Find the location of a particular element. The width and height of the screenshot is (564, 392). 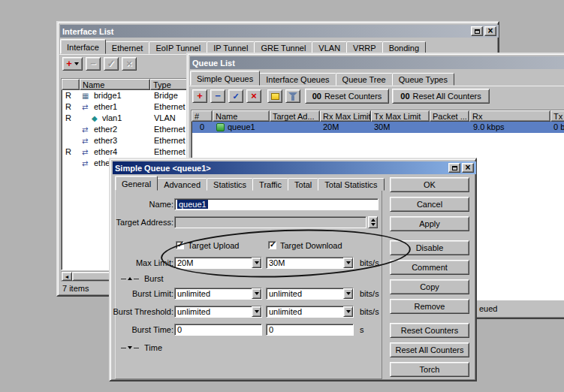

vlan-icon: ◆ is located at coordinates (95, 119).